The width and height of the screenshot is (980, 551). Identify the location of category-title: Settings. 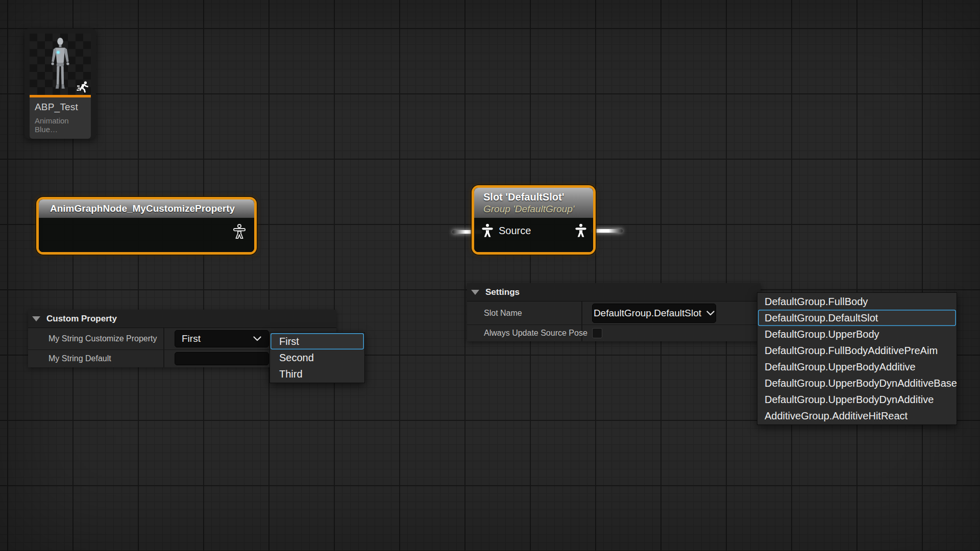
(502, 292).